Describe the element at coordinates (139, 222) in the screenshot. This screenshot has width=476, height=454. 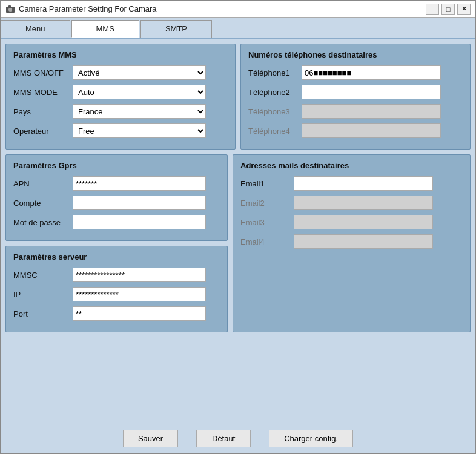
I see `input-motdepasse` at that location.